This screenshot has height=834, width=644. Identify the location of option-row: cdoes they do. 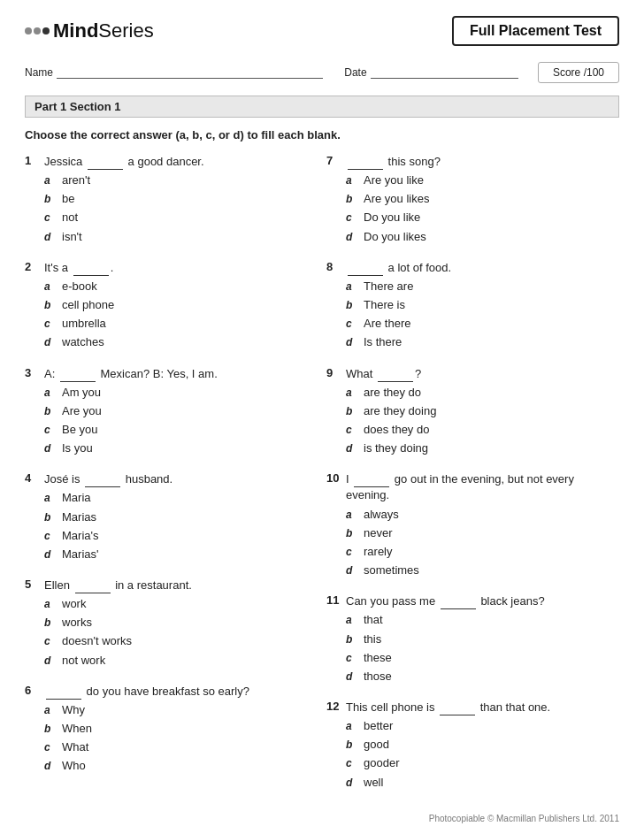
(483, 430).